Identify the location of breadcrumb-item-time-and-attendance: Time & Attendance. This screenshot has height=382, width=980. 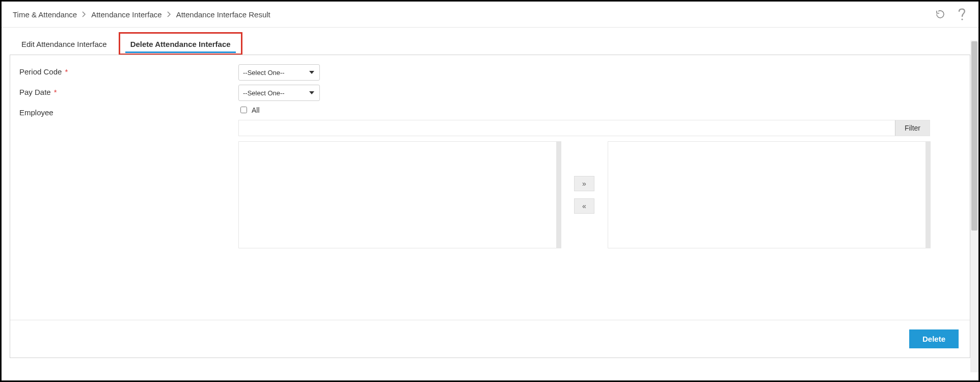
(45, 14).